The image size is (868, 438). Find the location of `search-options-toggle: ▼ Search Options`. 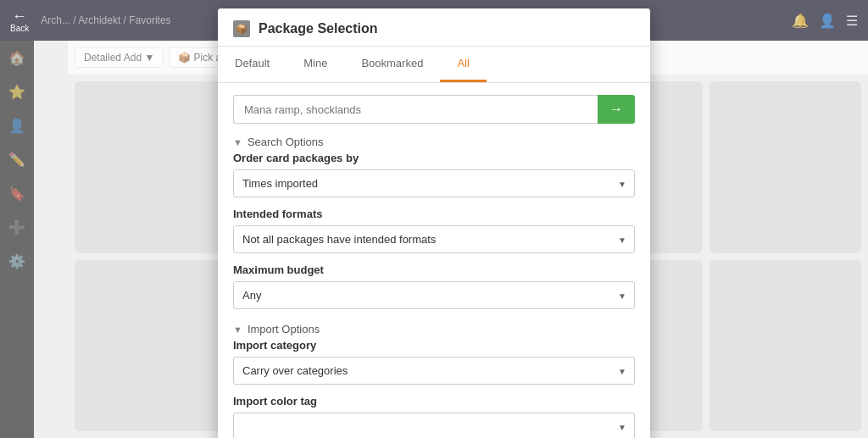

search-options-toggle: ▼ Search Options is located at coordinates (434, 142).